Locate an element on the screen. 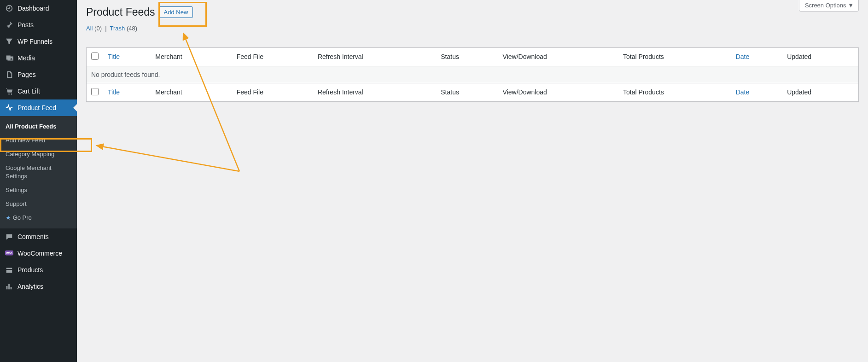 This screenshot has height=362, width=868. sidebar-item-label: Products is located at coordinates (30, 270).